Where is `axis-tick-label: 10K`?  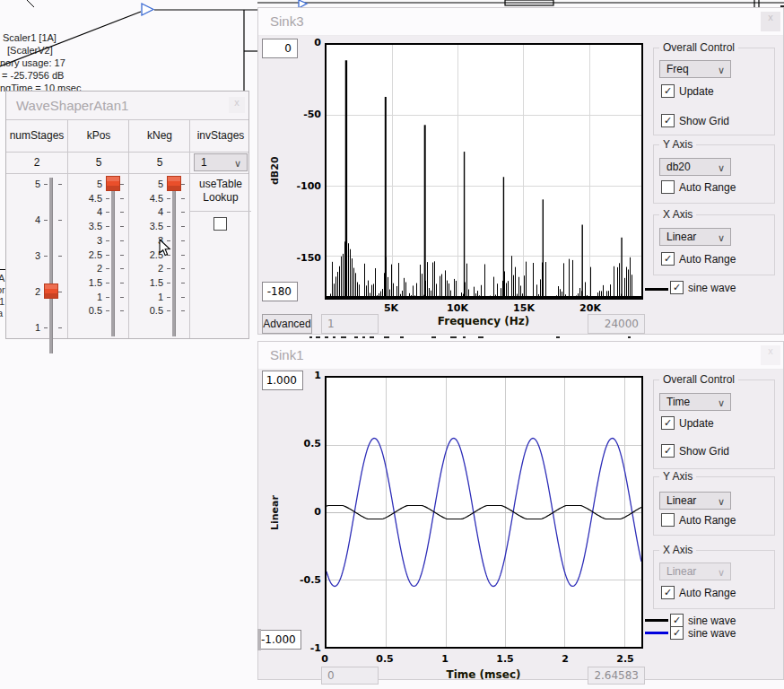
axis-tick-label: 10K is located at coordinates (457, 309).